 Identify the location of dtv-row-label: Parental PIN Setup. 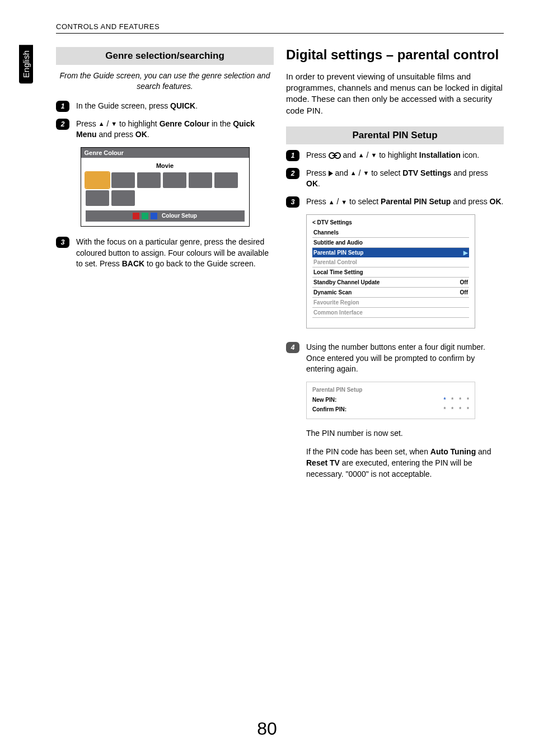
(338, 253).